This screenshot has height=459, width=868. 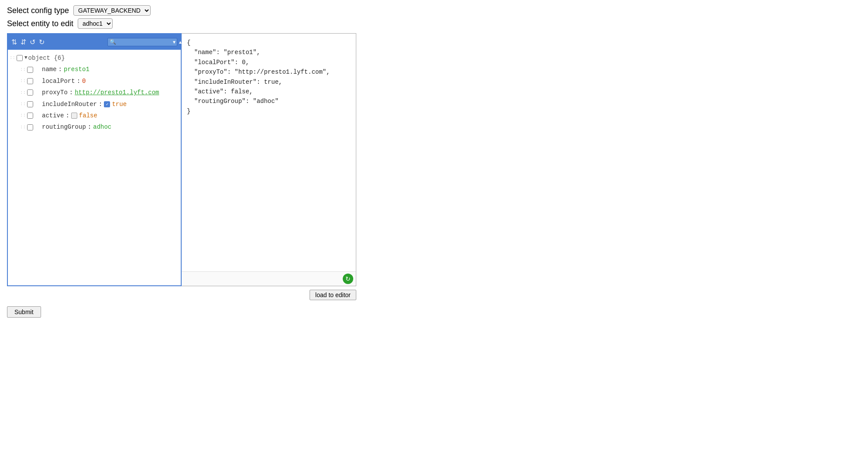 I want to click on redo-icon: ↻, so click(x=42, y=42).